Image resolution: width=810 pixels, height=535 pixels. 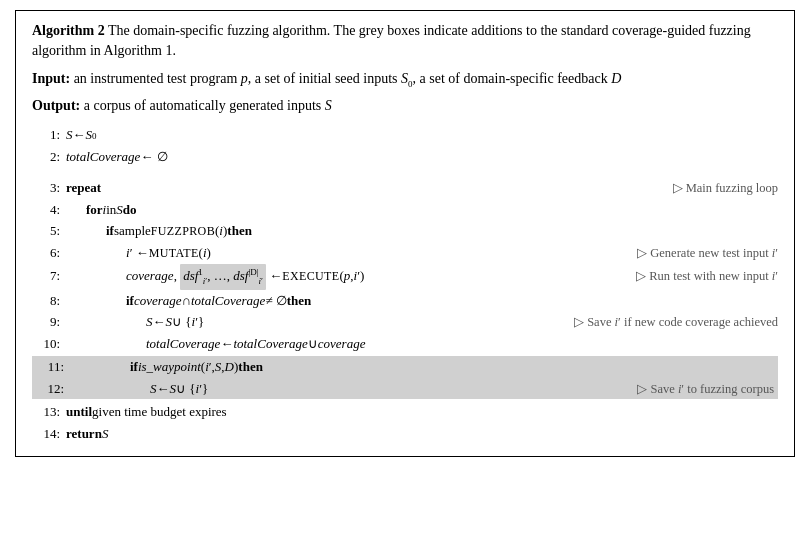 I want to click on line-8: 8: if coverage ∩ totalCoverage ≠ ∅ then, so click(x=405, y=300).